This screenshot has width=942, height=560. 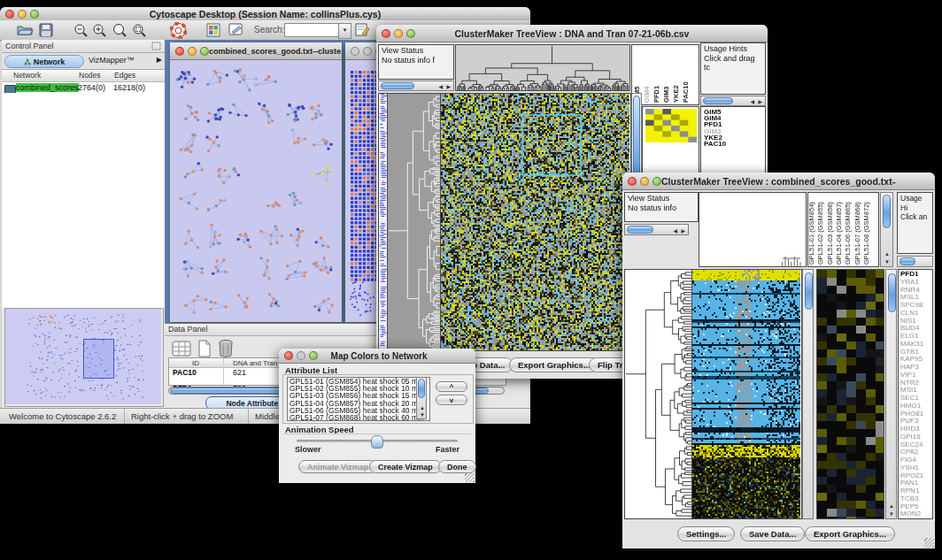 What do you see at coordinates (205, 349) in the screenshot?
I see `new-attribute-icon` at bounding box center [205, 349].